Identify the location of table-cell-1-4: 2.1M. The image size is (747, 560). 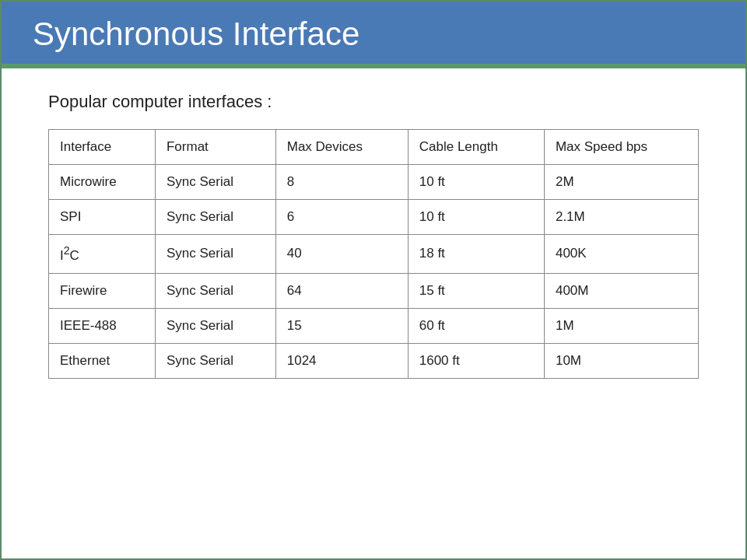
(621, 218).